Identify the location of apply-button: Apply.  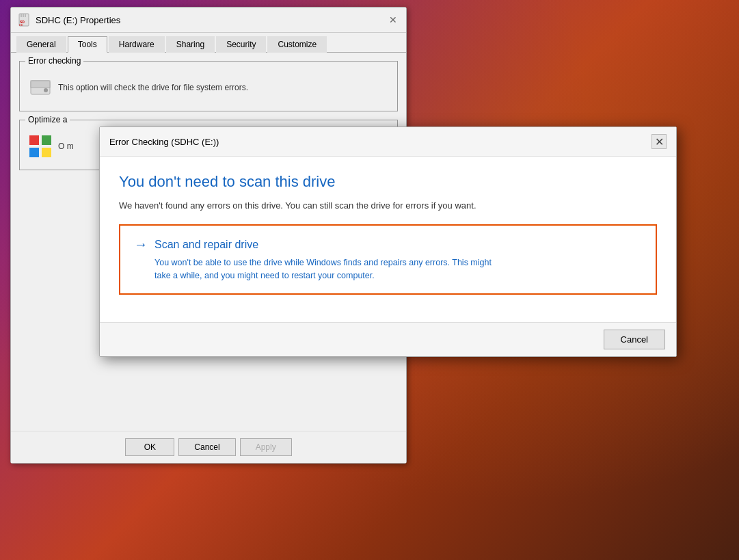
(266, 447).